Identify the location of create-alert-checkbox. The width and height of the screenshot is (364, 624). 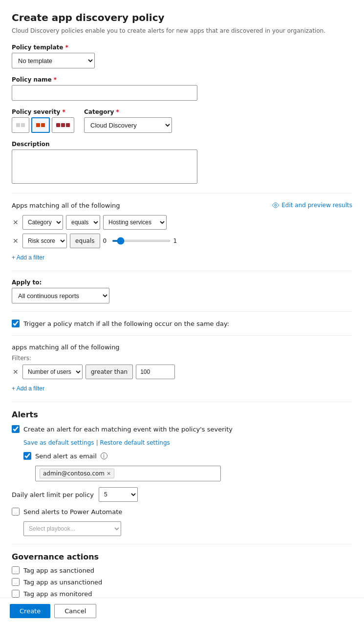
(16, 429).